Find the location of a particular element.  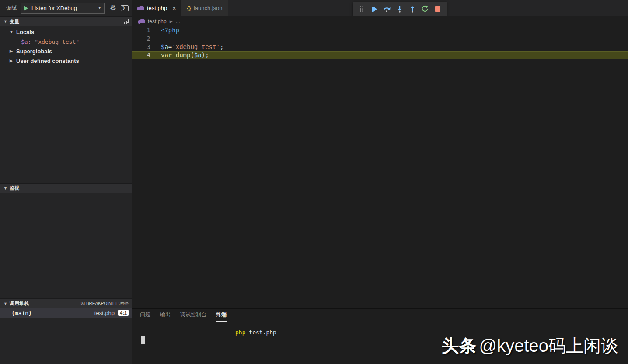

continue-icon is located at coordinates (374, 9).